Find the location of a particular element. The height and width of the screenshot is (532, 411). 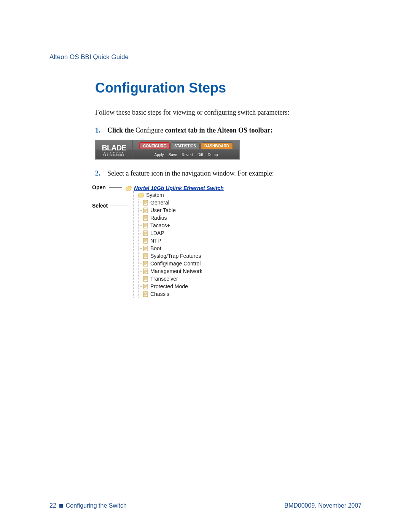

callout-line-select is located at coordinates (119, 206).